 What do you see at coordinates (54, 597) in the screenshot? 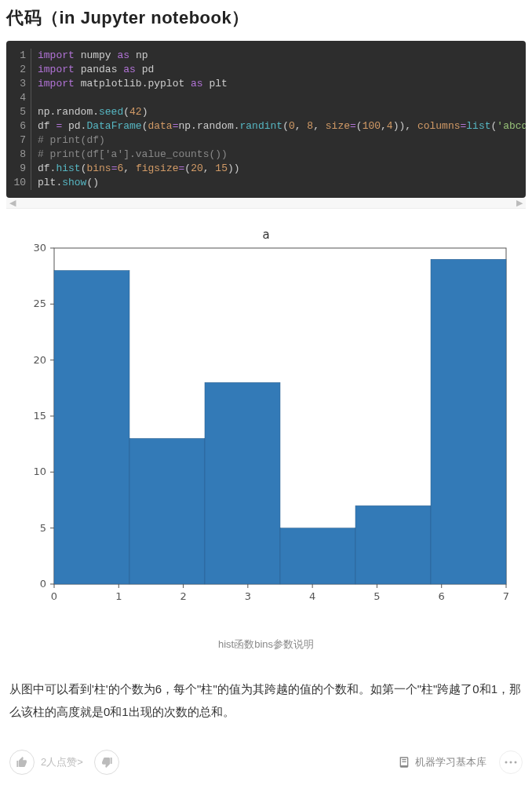
I see `x-tick-label: 0` at bounding box center [54, 597].